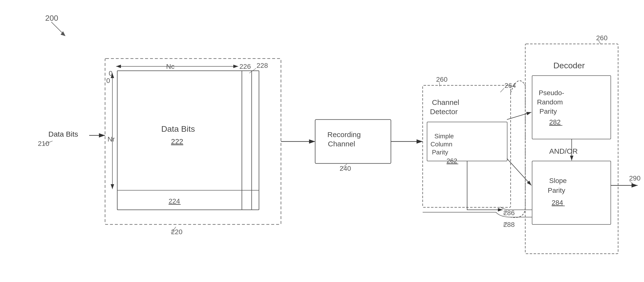  What do you see at coordinates (569, 65) in the screenshot?
I see `decoder-label: Decoder` at bounding box center [569, 65].